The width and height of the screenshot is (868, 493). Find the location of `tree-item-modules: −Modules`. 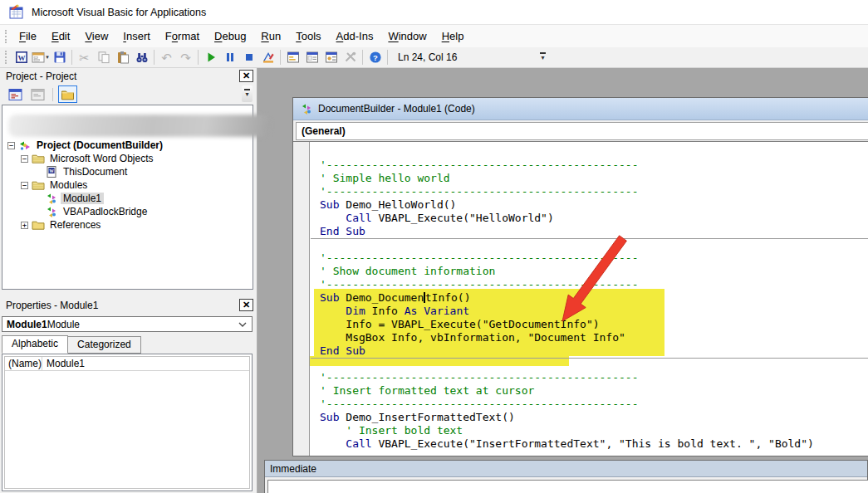

tree-item-modules: −Modules is located at coordinates (128, 185).